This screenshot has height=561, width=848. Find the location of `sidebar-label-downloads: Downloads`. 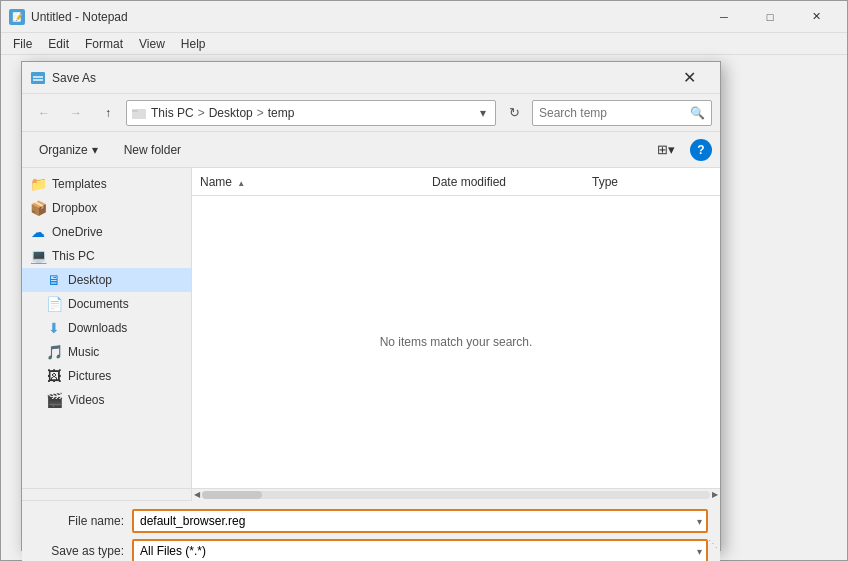

sidebar-label-downloads: Downloads is located at coordinates (98, 328).